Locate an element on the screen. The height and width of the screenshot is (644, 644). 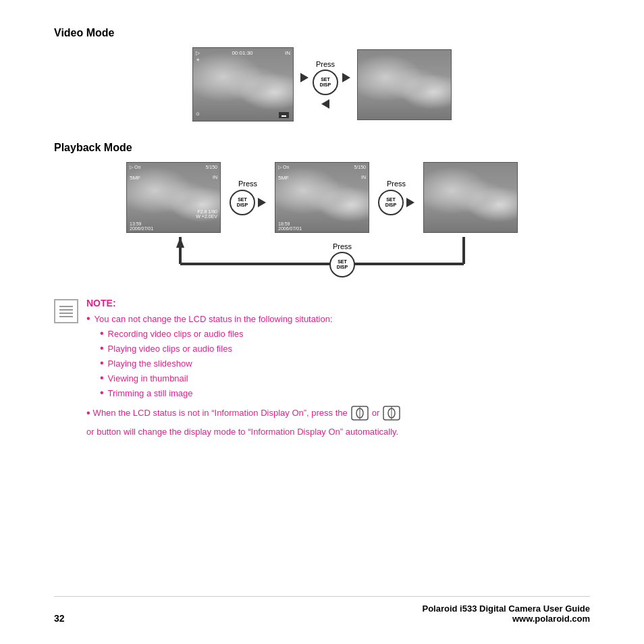
note-icon is located at coordinates (66, 311).